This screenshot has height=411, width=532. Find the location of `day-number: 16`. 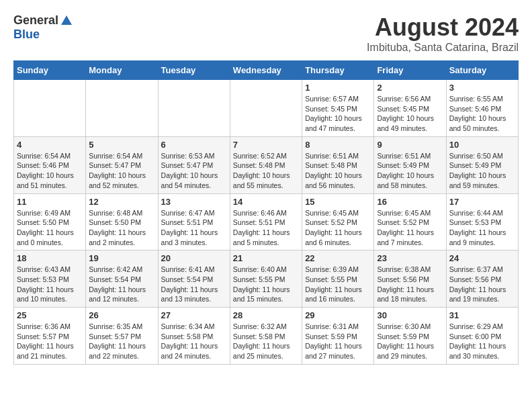

day-number: 16 is located at coordinates (410, 201).